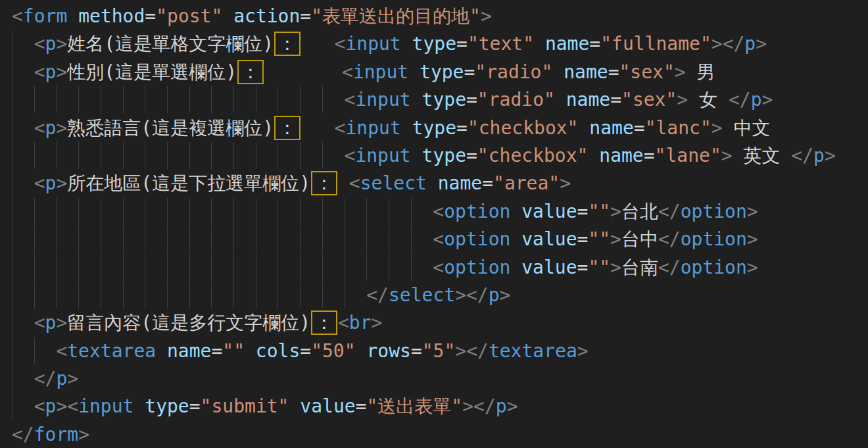 The image size is (868, 448). I want to click on token-string-value: "checkbox", so click(533, 155).